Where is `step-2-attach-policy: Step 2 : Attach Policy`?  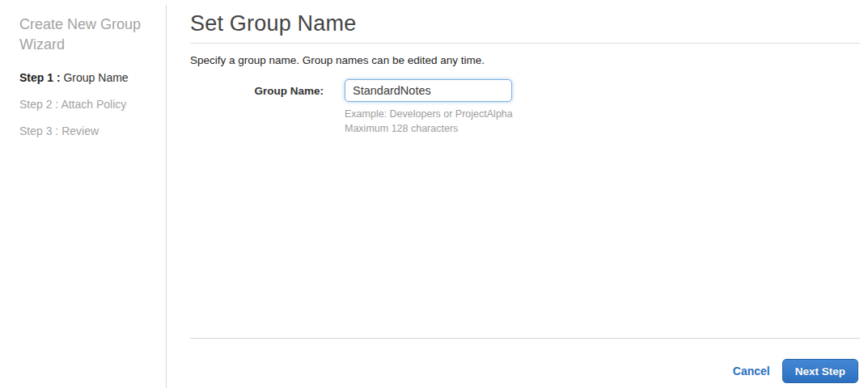
step-2-attach-policy: Step 2 : Attach Policy is located at coordinates (86, 104).